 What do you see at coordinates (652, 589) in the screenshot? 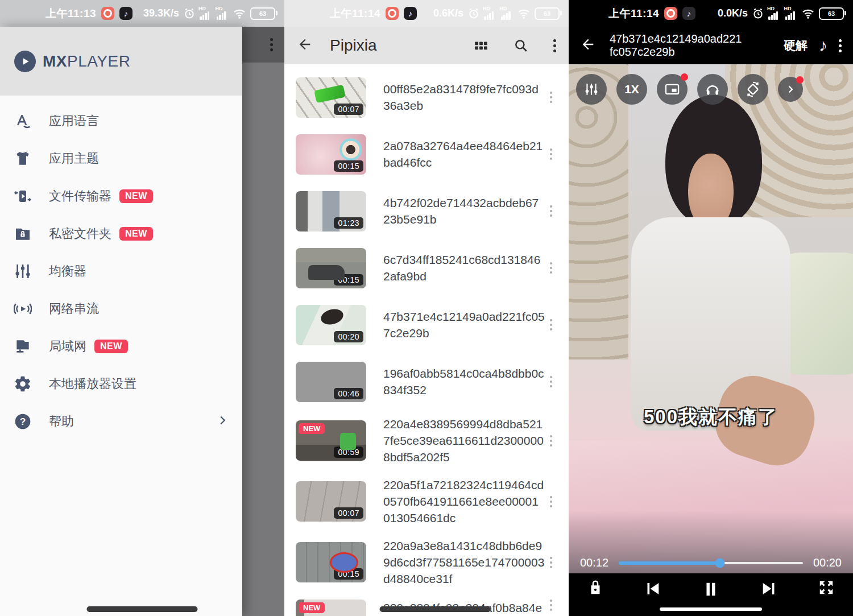
I see `previous-button` at bounding box center [652, 589].